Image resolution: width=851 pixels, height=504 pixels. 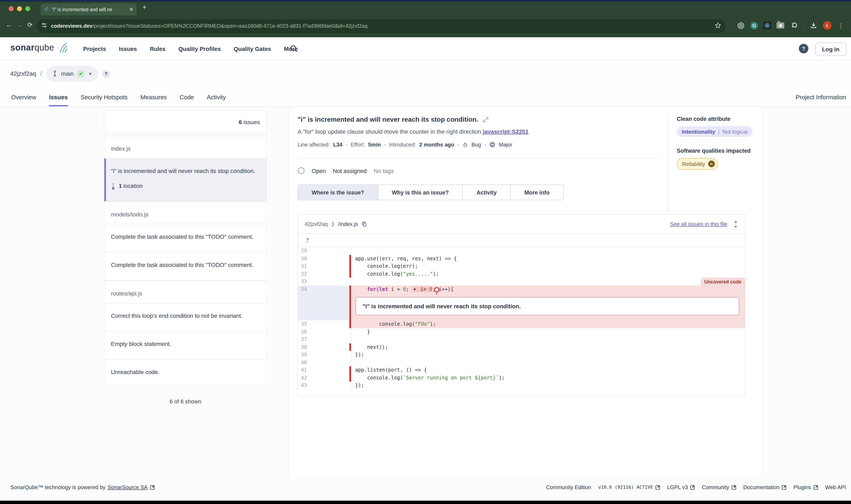 I want to click on see-all-issues-link: See all issues in this file, so click(x=699, y=224).